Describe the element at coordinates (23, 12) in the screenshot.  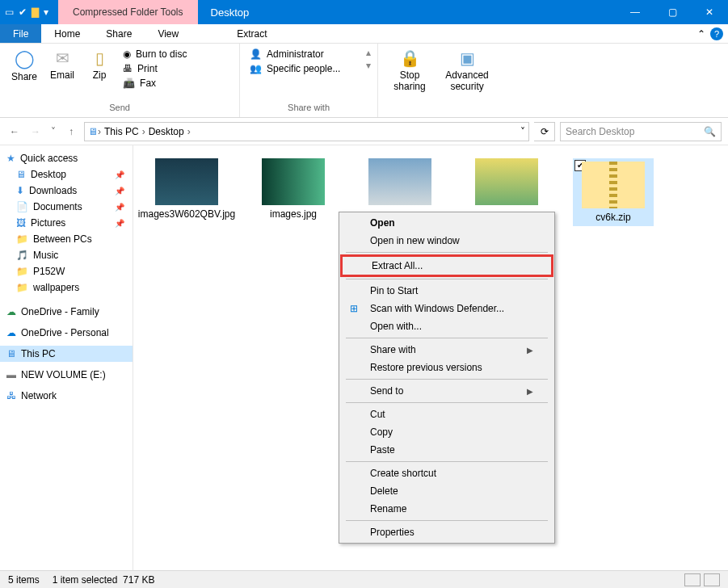
I see `qat-check-icon: ✔` at that location.